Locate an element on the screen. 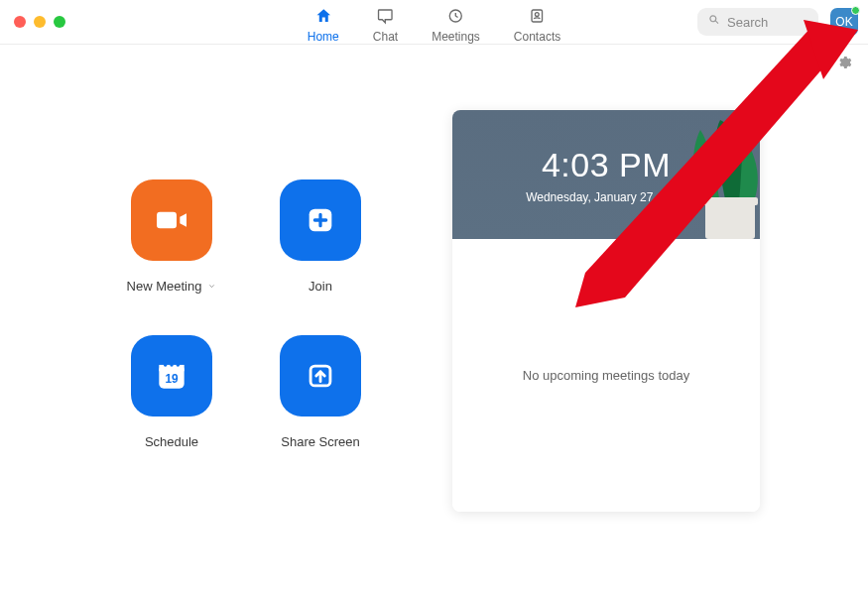  svg-text: 19 is located at coordinates (172, 379).